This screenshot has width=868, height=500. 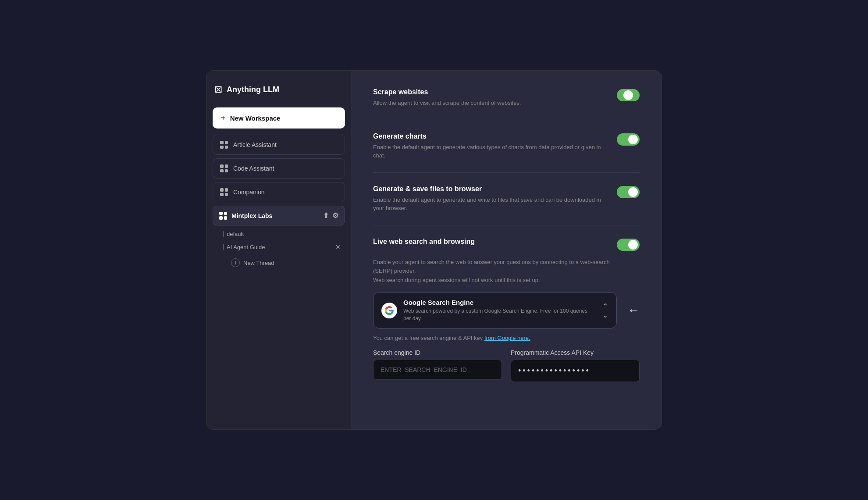 What do you see at coordinates (223, 118) in the screenshot?
I see `plus-icon: +` at bounding box center [223, 118].